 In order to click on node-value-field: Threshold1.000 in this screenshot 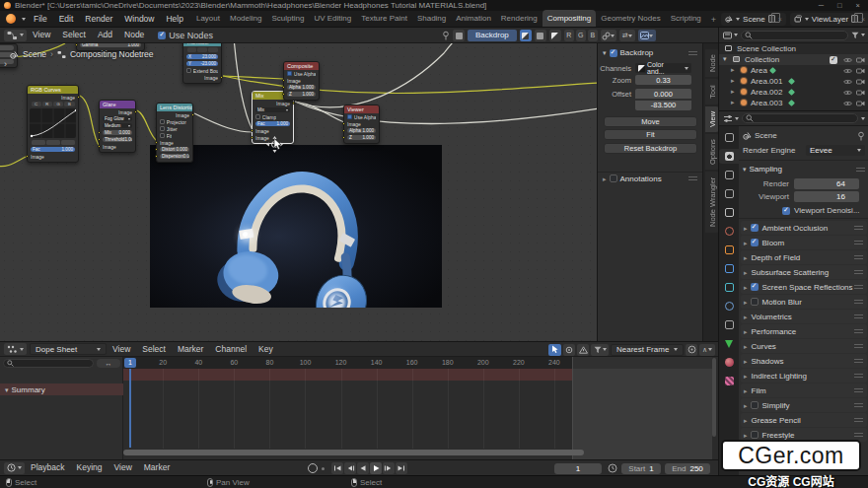, I will do `click(117, 140)`.